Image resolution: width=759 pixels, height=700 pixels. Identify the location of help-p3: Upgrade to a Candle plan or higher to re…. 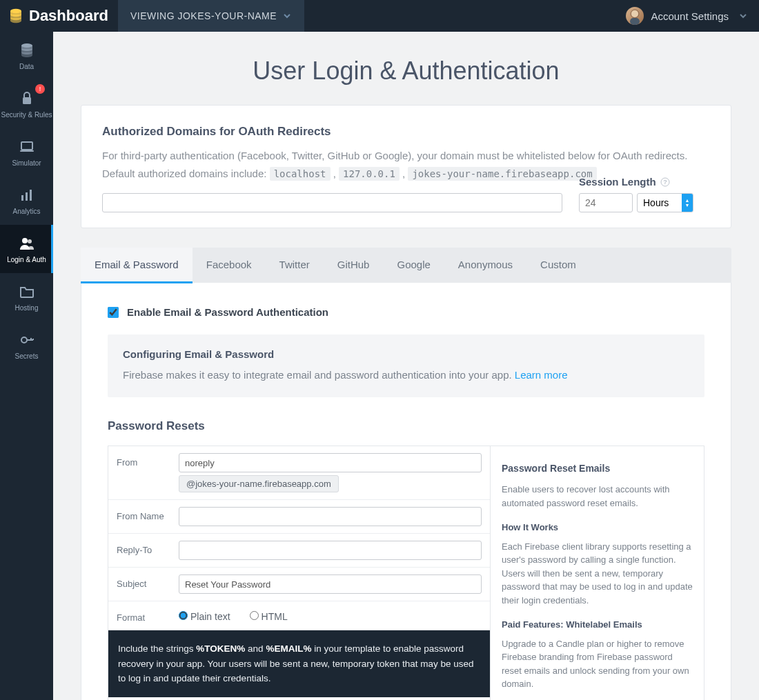
(598, 664).